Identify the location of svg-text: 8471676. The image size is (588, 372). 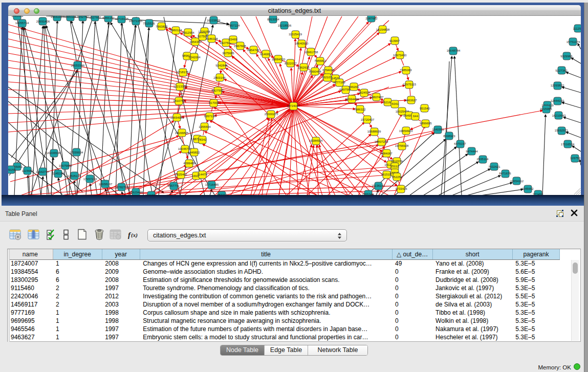
(505, 173).